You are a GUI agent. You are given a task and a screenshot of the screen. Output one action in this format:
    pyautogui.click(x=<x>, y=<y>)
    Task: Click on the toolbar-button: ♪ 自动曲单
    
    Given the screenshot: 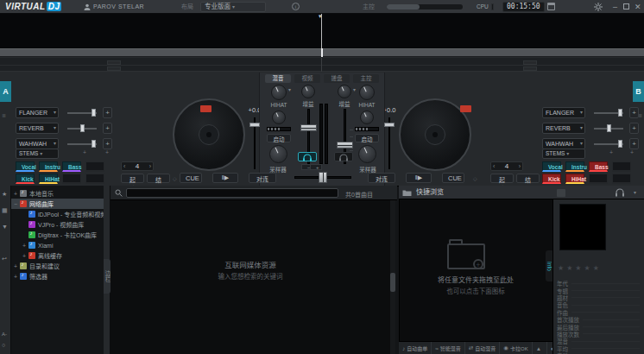 What is the action you would take?
    pyautogui.click(x=415, y=348)
    